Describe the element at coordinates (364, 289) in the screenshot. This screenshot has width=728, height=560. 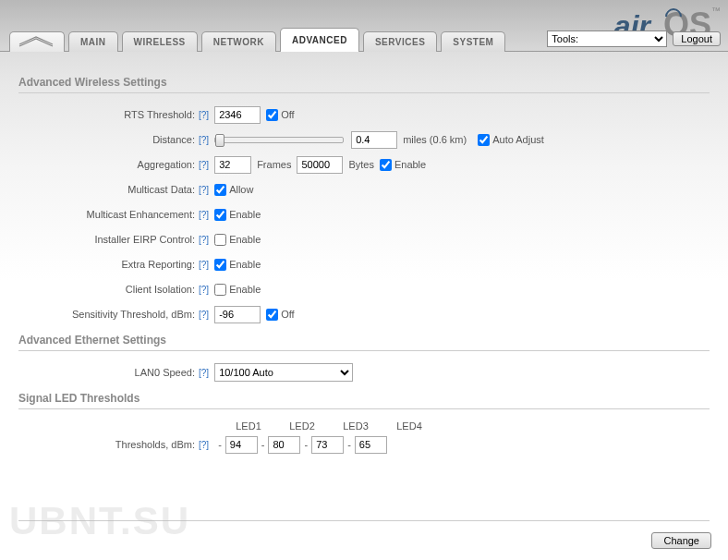
I see `row-client-iso: Client Isolation: [?] Enable` at that location.